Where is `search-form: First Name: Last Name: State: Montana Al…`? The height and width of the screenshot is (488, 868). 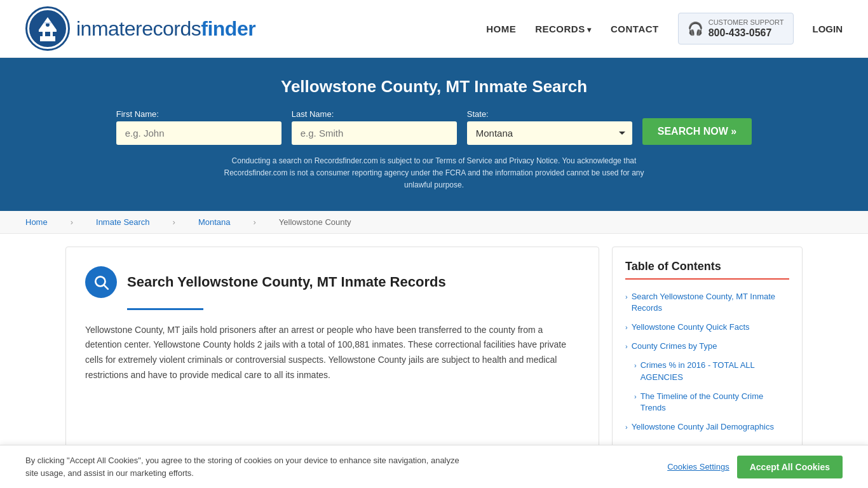
search-form: First Name: Last Name: State: Montana Al… is located at coordinates (434, 127).